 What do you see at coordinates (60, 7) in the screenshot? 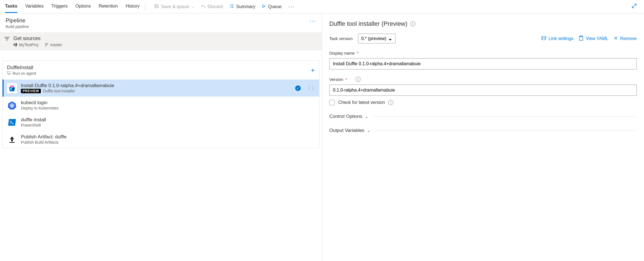
I see `tab-triggers: Triggers` at bounding box center [60, 7].